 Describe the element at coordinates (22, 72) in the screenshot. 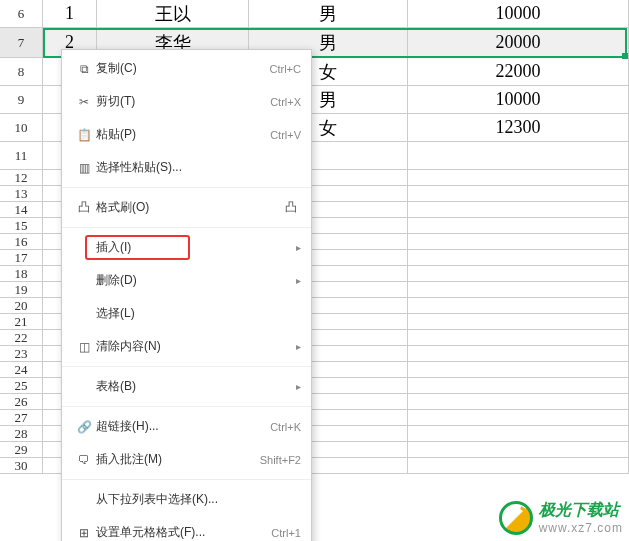

I see `row-header: 8` at that location.